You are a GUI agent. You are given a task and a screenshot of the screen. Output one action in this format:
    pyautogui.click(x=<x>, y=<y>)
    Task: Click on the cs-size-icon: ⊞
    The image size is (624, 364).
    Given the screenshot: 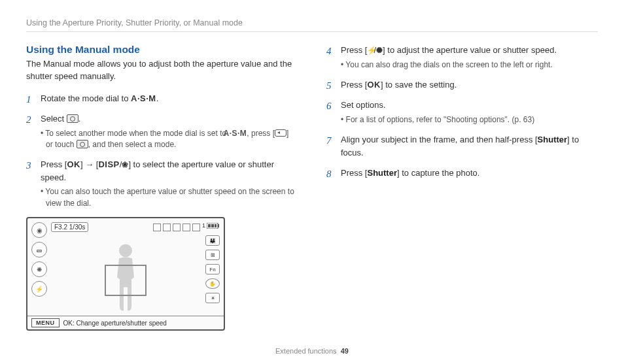 What is the action you would take?
    pyautogui.click(x=213, y=255)
    